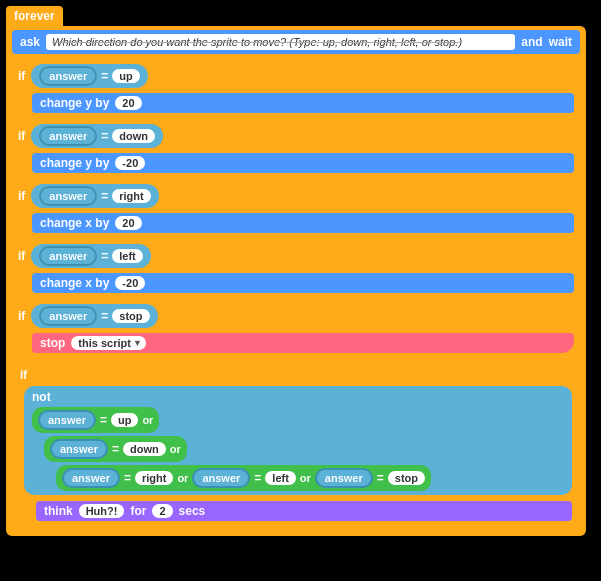 This screenshot has height=581, width=601. Describe the element at coordinates (104, 420) in the screenshot. I see `eq-or1-1: =` at that location.